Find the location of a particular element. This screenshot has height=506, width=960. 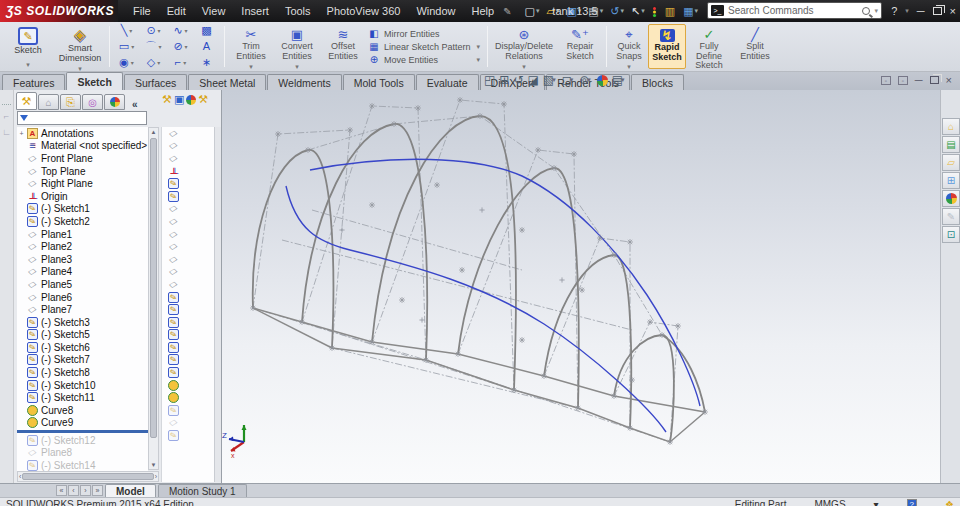

mirror-entities-button: ◧ Mirror Entities is located at coordinates (426, 34).